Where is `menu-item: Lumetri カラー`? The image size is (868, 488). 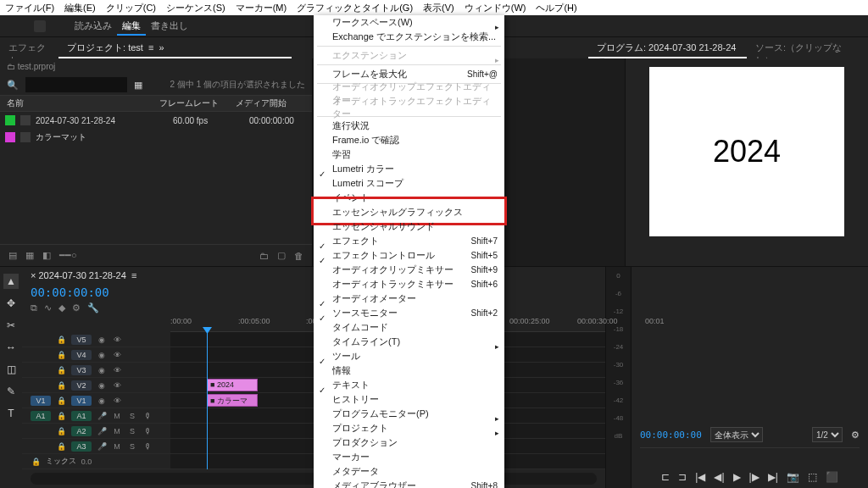
menu-item: Lumetri カラー is located at coordinates (409, 169).